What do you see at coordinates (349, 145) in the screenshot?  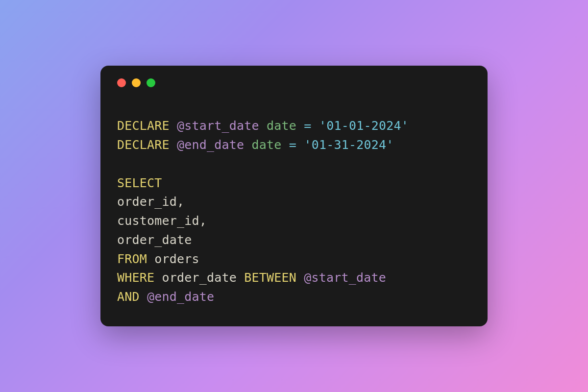 I see `code-token: '01-31-2024'` at bounding box center [349, 145].